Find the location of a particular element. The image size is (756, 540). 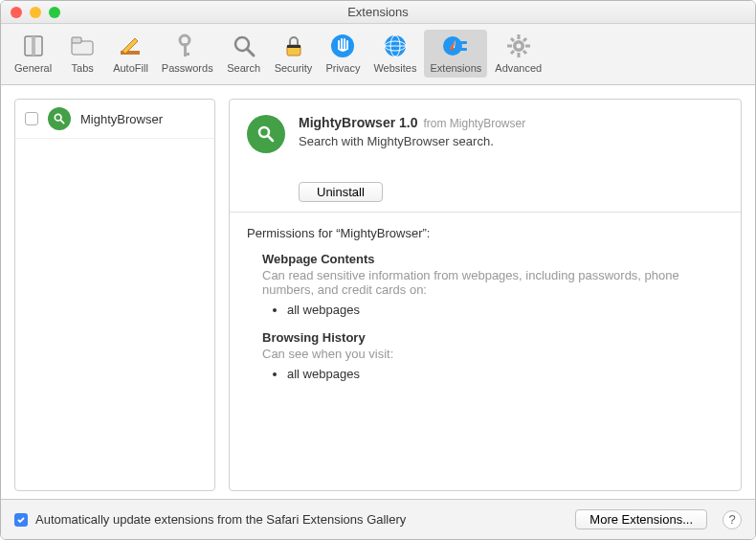

tab-label: Advanced is located at coordinates (519, 68).